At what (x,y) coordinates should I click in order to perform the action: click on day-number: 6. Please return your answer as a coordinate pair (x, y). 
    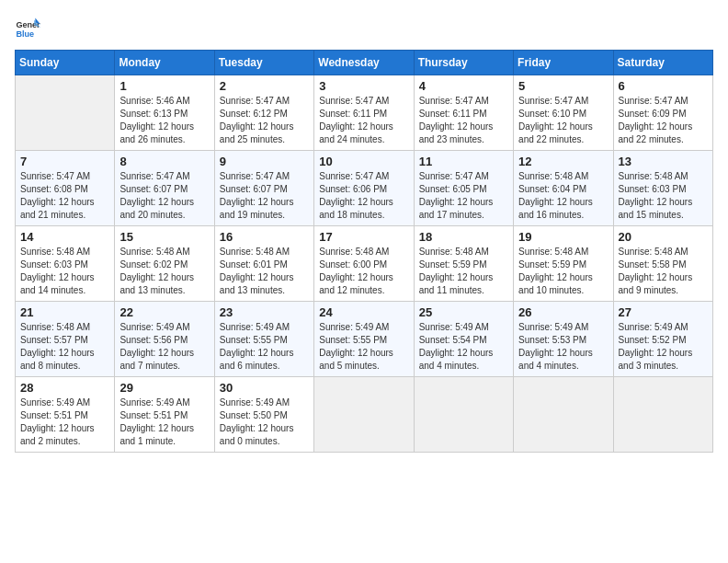
    Looking at the image, I should click on (664, 86).